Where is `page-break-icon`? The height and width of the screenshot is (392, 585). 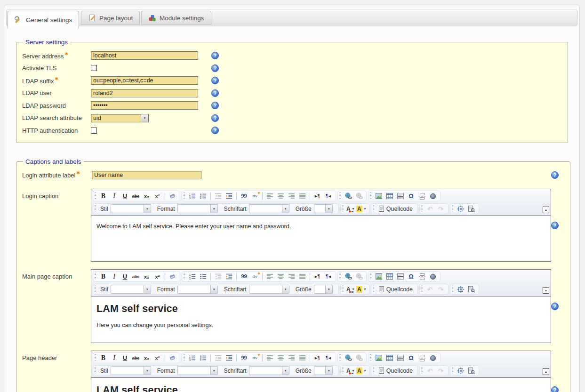
page-break-icon is located at coordinates (422, 277).